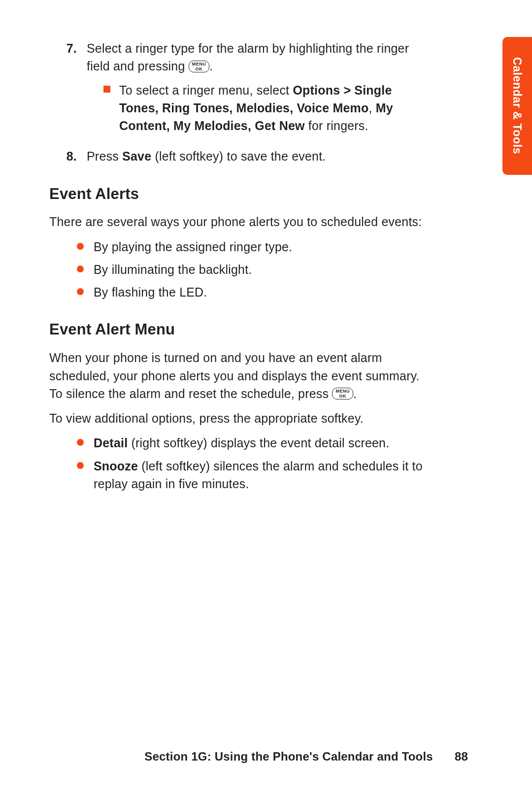 This screenshot has width=532, height=798. What do you see at coordinates (241, 418) in the screenshot?
I see `menu-para-2: To view additional options, press the ap…` at bounding box center [241, 418].